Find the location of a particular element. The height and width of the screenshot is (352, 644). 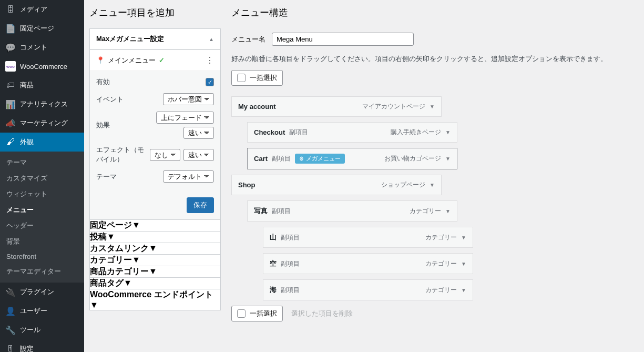

comment-icon: 💬 is located at coordinates (11, 47).